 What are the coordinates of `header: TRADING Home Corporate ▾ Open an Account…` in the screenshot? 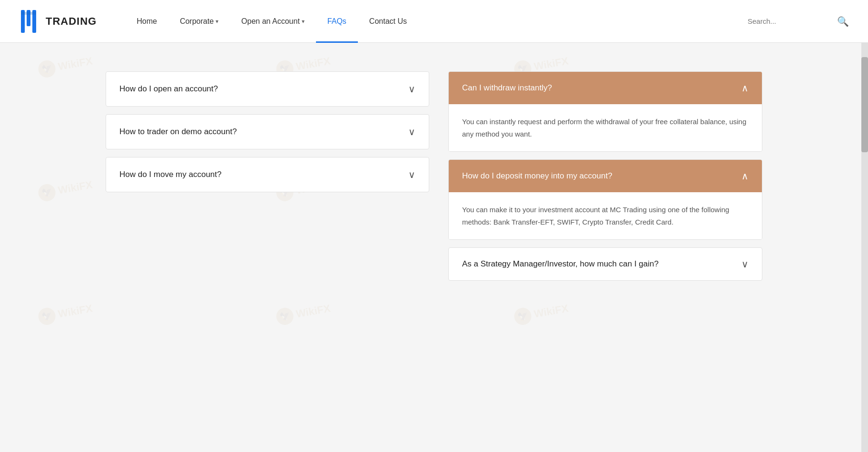 It's located at (434, 21).